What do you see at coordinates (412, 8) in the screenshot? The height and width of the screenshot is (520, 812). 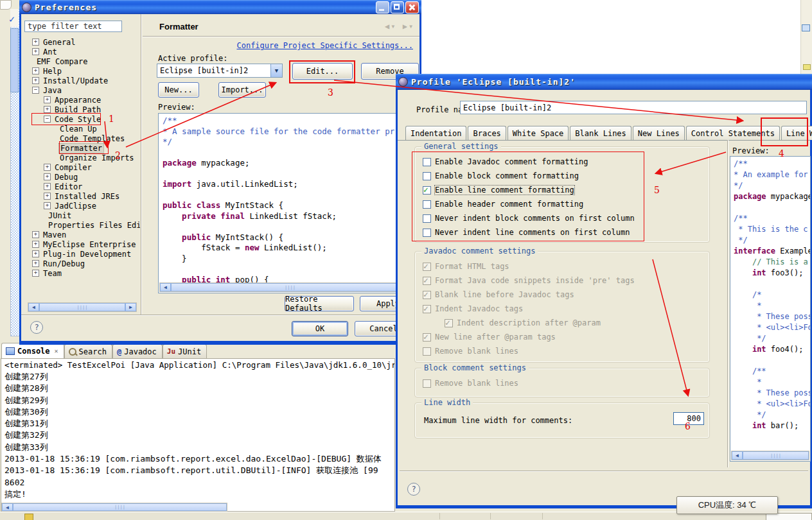 I see `close-button` at bounding box center [412, 8].